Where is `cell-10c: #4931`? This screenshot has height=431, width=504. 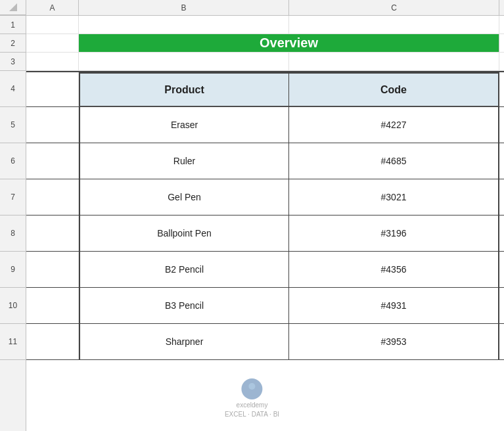
cell-10c: #4931 is located at coordinates (394, 306).